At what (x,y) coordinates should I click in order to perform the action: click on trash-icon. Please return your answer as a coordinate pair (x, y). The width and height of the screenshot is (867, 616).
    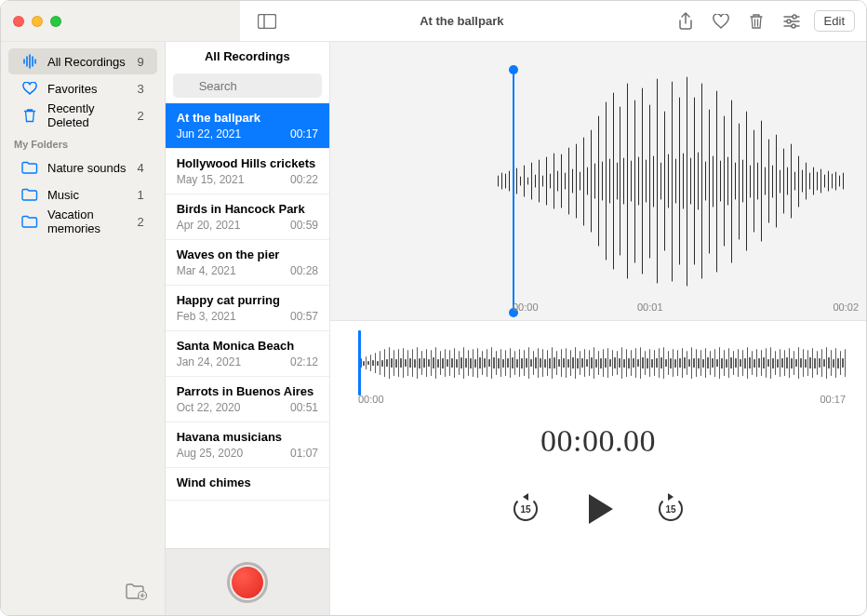
    Looking at the image, I should click on (30, 115).